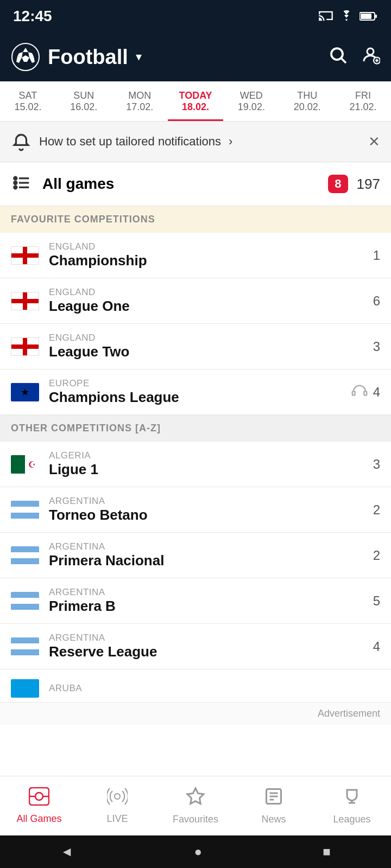  What do you see at coordinates (338, 57) in the screenshot?
I see `search-icon` at bounding box center [338, 57].